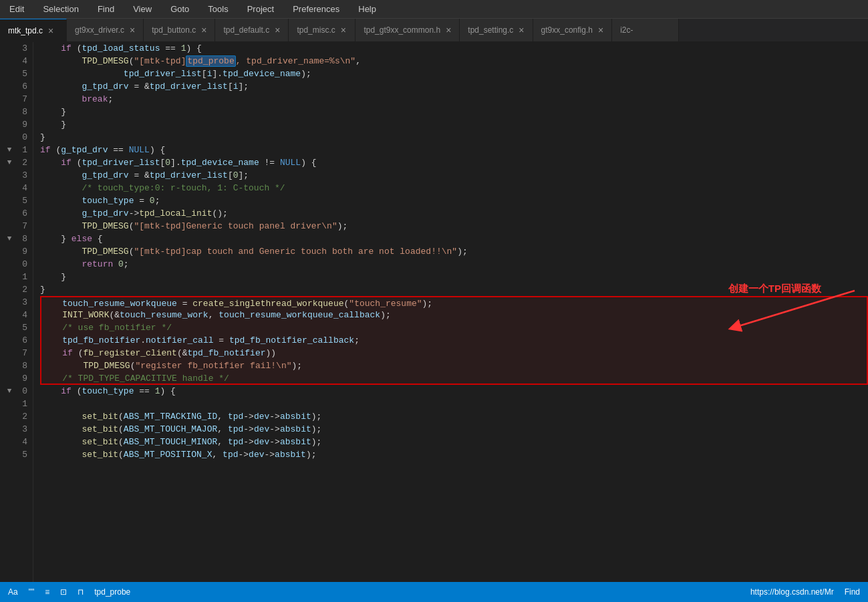 The height and width of the screenshot is (602, 868). I want to click on menu-edit: Edit, so click(17, 9).